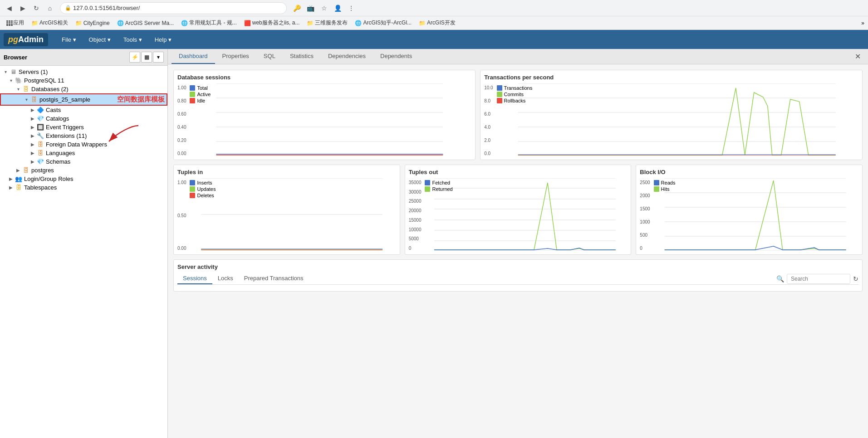  Describe the element at coordinates (83, 161) in the screenshot. I see `tree-item-schemas: ▶ 💎 Schemas` at that location.